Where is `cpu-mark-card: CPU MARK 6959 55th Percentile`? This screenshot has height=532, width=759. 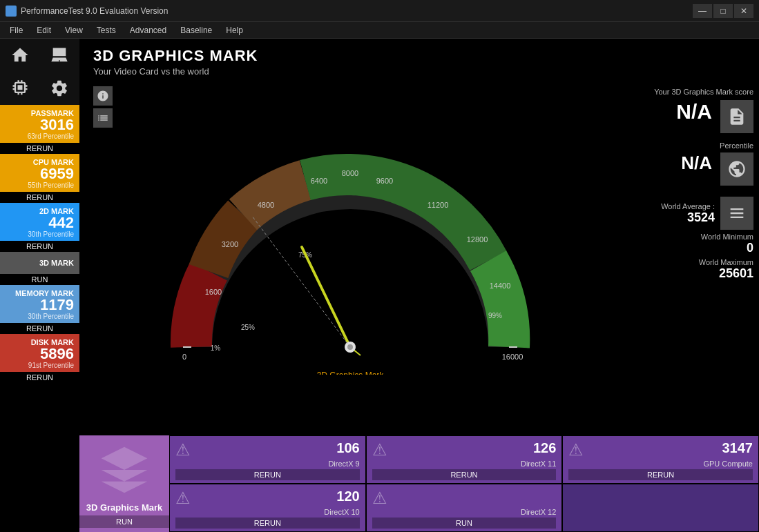 cpu-mark-card: CPU MARK 6959 55th Percentile is located at coordinates (40, 173).